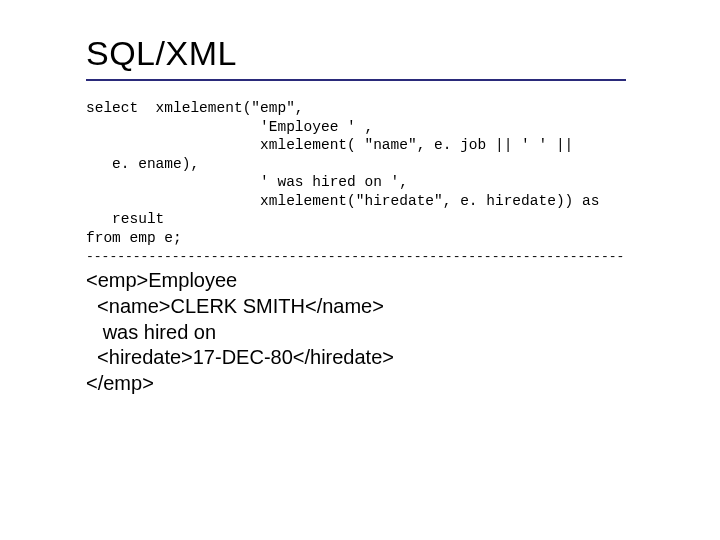  What do you see at coordinates (403, 54) in the screenshot?
I see `slide-title: SQL/XML` at bounding box center [403, 54].